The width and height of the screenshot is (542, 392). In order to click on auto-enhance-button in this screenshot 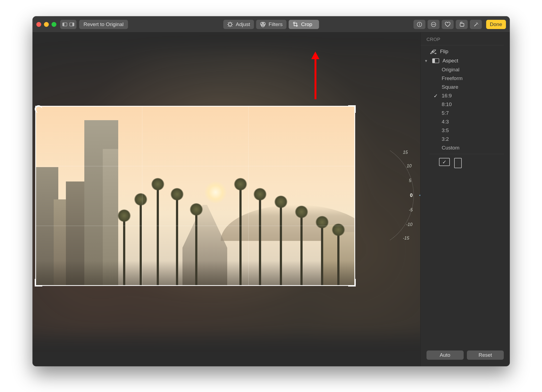, I will do `click(476, 24)`.